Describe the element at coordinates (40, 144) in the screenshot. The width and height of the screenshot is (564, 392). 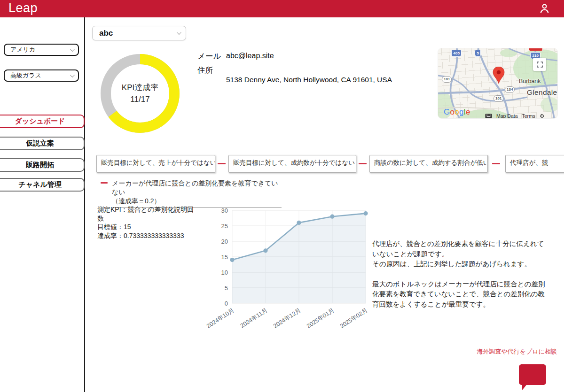
I see `sidebar-item-label: 仮説立案` at that location.